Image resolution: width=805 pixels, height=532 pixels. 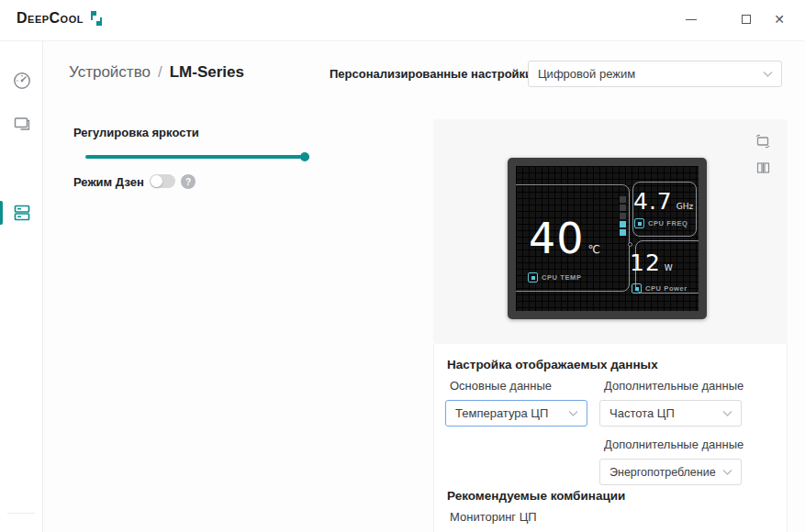 What do you see at coordinates (22, 124) in the screenshot?
I see `monitor-icon` at bounding box center [22, 124].